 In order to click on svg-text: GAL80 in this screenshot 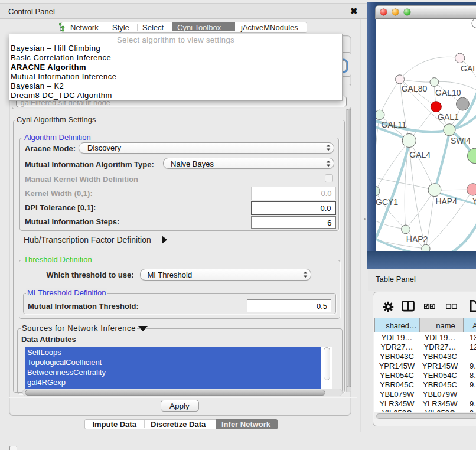, I will do `click(415, 89)`.